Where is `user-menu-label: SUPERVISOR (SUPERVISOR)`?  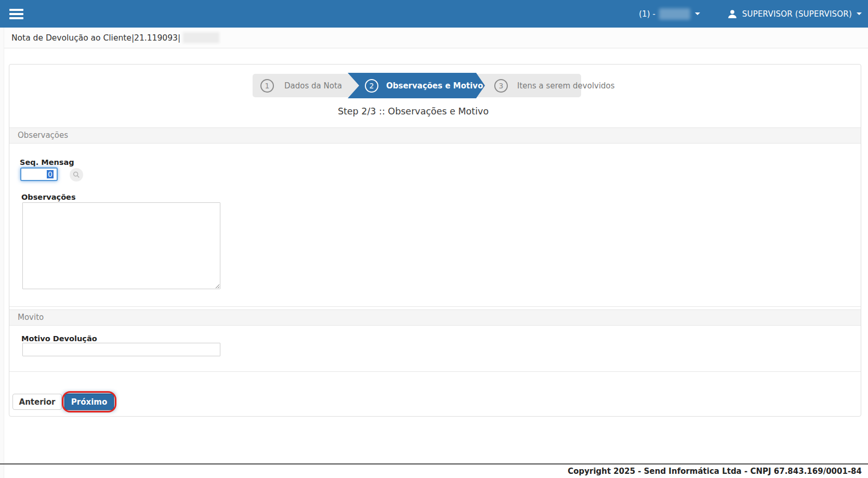 user-menu-label: SUPERVISOR (SUPERVISOR) is located at coordinates (797, 14).